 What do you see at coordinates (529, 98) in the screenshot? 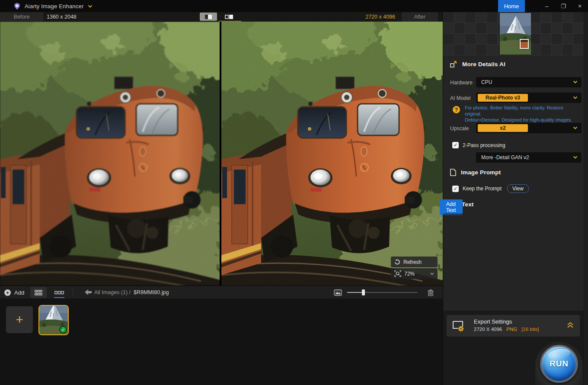
I see `ai-model-dropdown: Real-Photo v3` at bounding box center [529, 98].